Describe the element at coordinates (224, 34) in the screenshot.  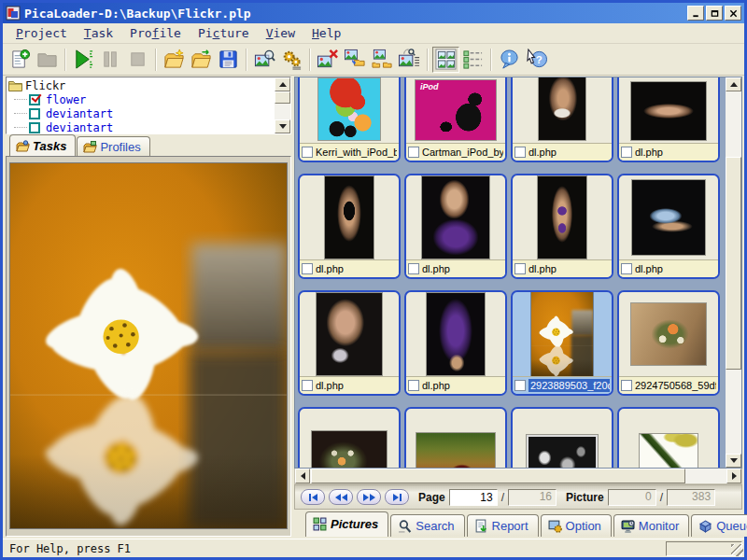
I see `menu-item-picture: Picture` at that location.